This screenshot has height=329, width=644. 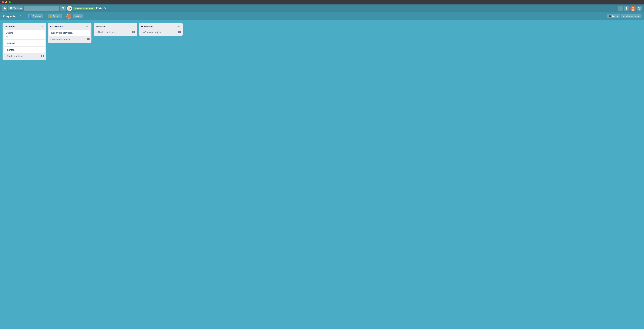 I want to click on search-icon-button, so click(x=63, y=8).